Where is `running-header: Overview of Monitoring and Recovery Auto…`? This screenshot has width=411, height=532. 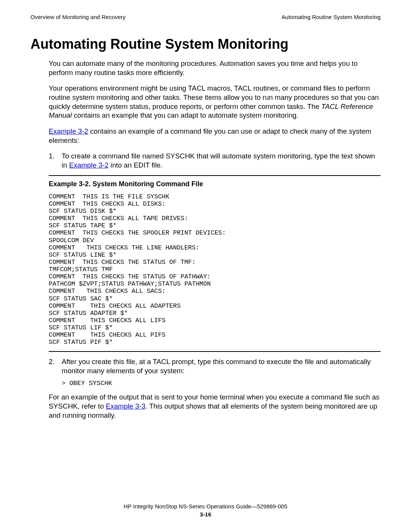 running-header: Overview of Monitoring and Recovery Auto… is located at coordinates (206, 17).